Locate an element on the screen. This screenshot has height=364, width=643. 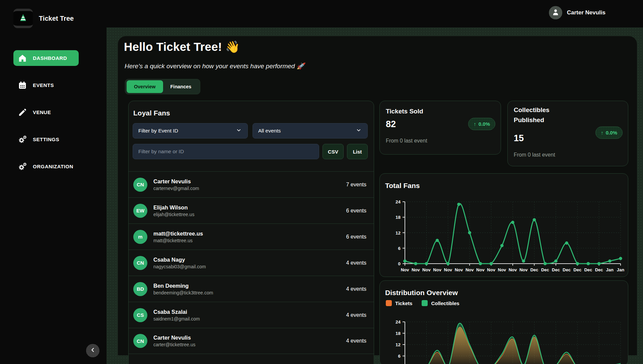
total-fans-chart: 06121824NovNovNovNovNovNovNovNovNovNovNo… is located at coordinates (504, 225).